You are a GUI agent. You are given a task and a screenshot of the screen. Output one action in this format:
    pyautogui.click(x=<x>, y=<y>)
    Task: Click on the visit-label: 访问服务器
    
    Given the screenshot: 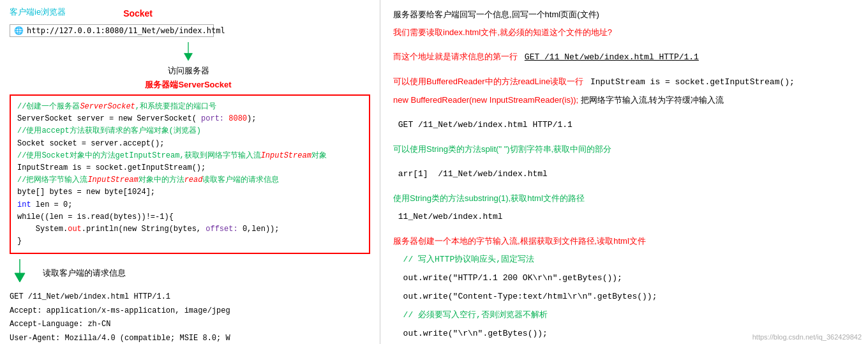 What is the action you would take?
    pyautogui.click(x=188, y=71)
    